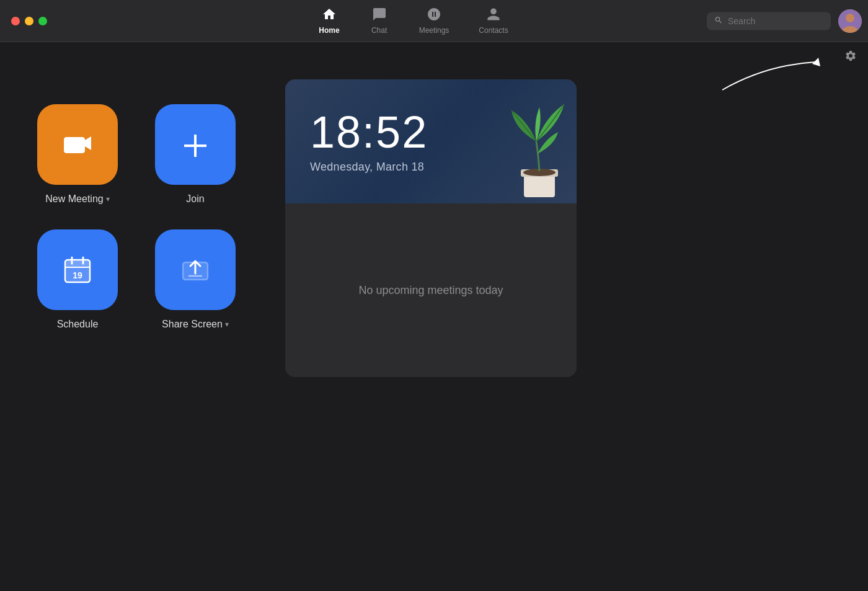 This screenshot has height=591, width=868. Describe the element at coordinates (434, 21) in the screenshot. I see `title-bar: Home Chat Meetings` at that location.